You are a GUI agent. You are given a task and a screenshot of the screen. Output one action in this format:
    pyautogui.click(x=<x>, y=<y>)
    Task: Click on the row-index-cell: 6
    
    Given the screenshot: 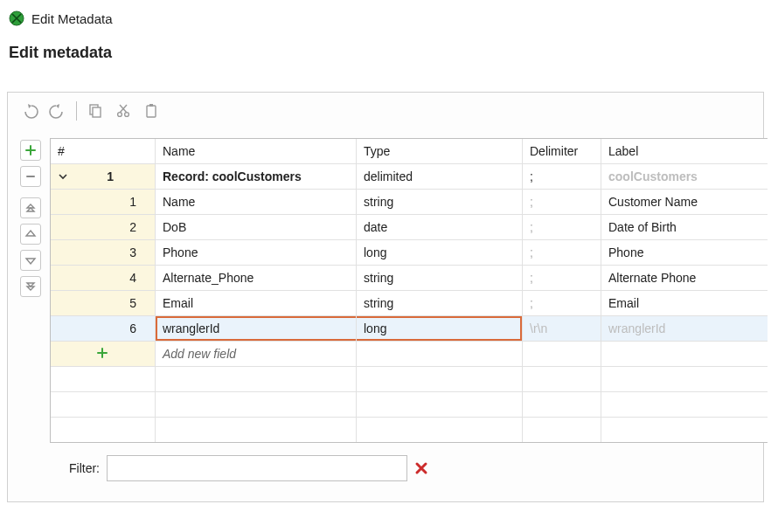 What is the action you would take?
    pyautogui.click(x=103, y=328)
    